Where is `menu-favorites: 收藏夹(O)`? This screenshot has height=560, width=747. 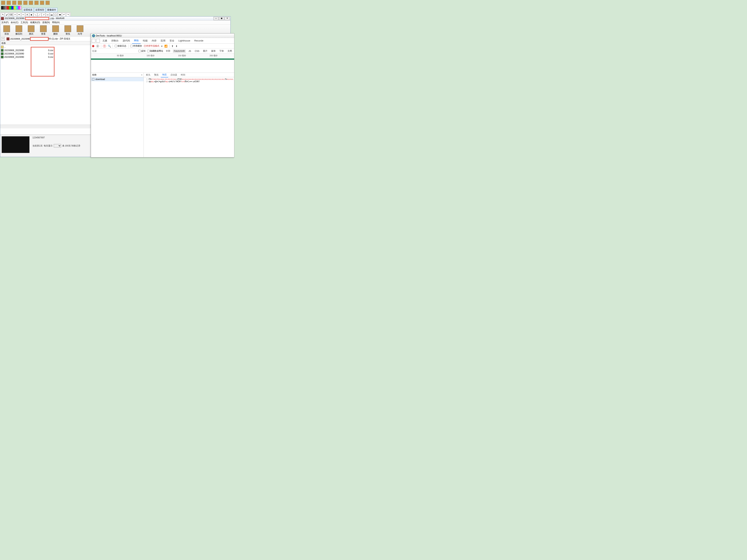
menu-favorites: 收藏夹(O) is located at coordinates (35, 22).